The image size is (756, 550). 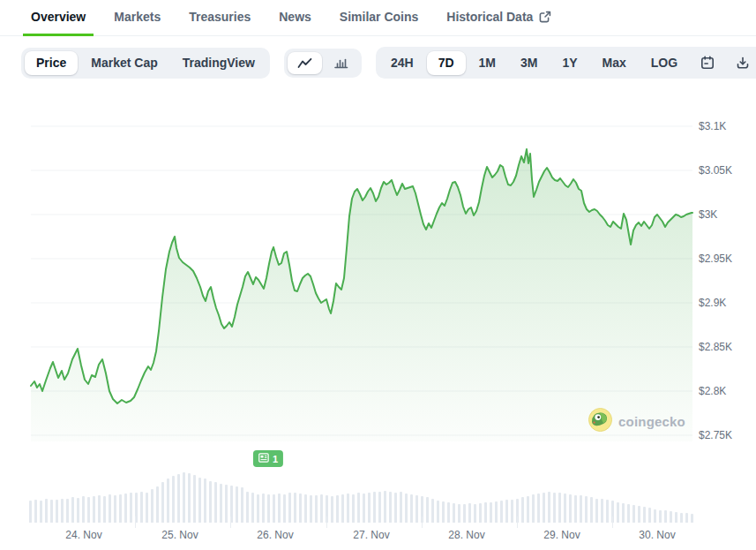 I want to click on tab-similar-coins: Similar Coins, so click(x=379, y=18).